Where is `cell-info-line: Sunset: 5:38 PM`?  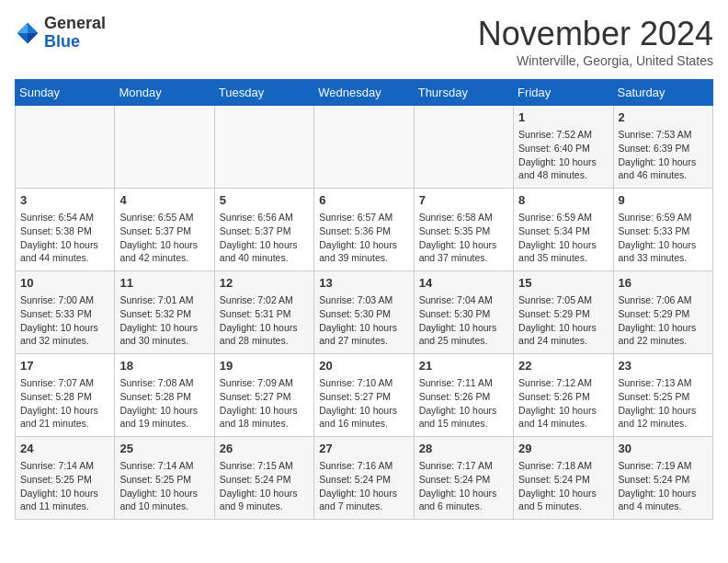
cell-info-line: Sunset: 5:38 PM is located at coordinates (64, 232).